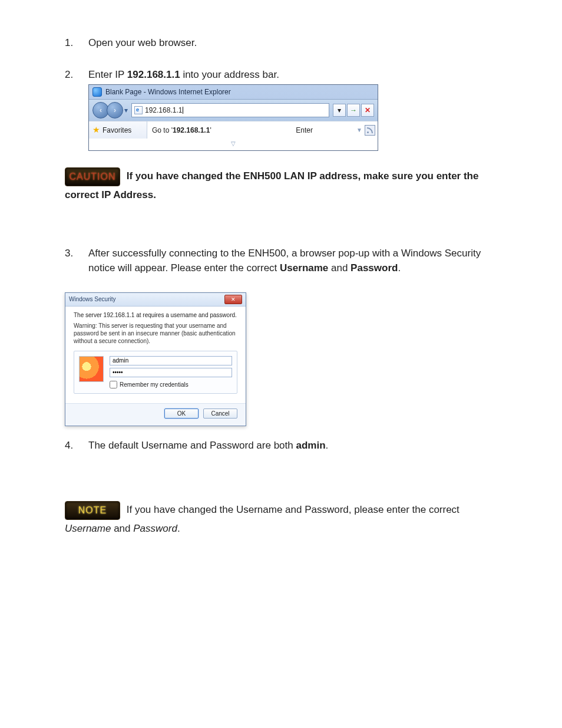 The width and height of the screenshot is (562, 728). I want to click on credentials-panel: Remember my credentials, so click(156, 373).